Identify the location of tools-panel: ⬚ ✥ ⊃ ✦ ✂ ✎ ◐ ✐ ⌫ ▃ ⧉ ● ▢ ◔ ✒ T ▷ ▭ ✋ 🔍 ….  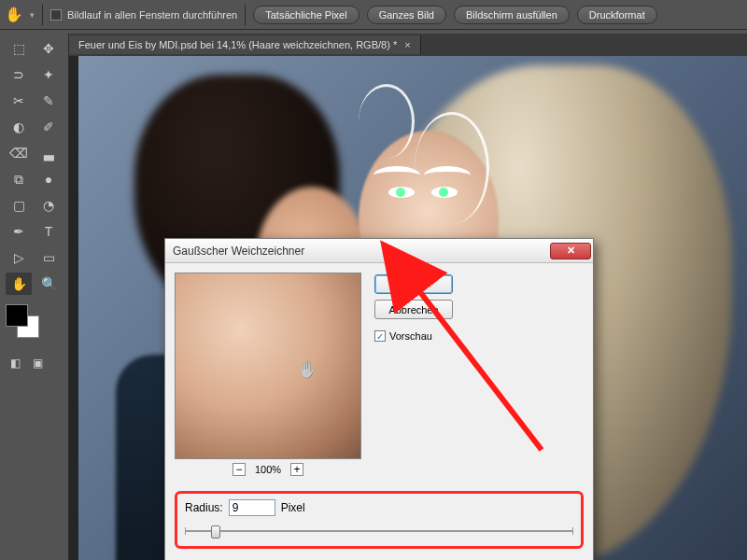
(35, 297).